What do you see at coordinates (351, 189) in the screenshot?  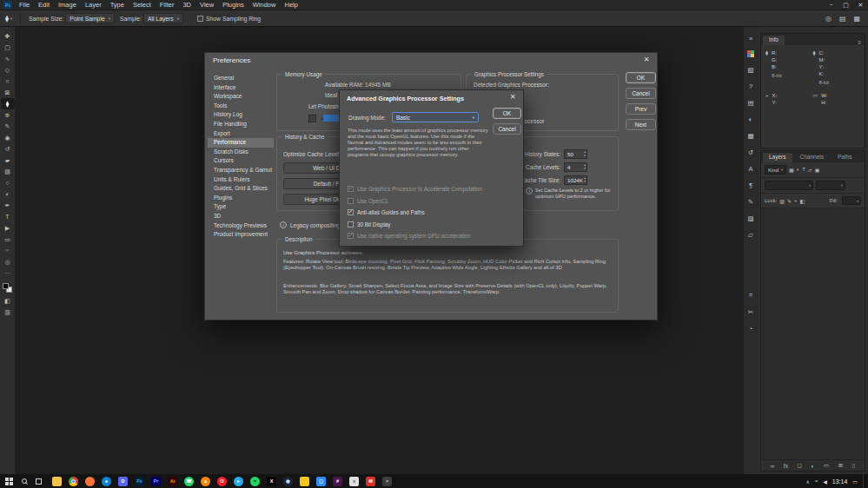 I see `use-graphics-processor-to-accelerate-computation-box: ✓` at bounding box center [351, 189].